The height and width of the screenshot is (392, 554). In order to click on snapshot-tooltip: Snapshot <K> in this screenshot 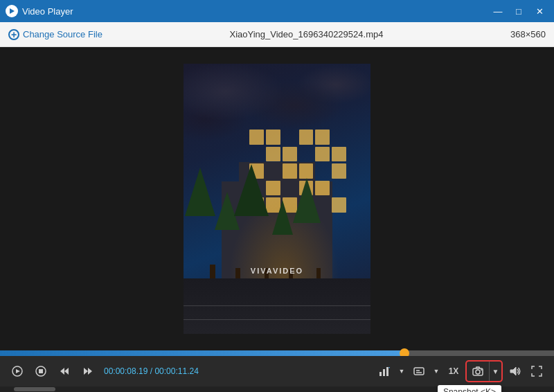, I will do `click(470, 389)`.